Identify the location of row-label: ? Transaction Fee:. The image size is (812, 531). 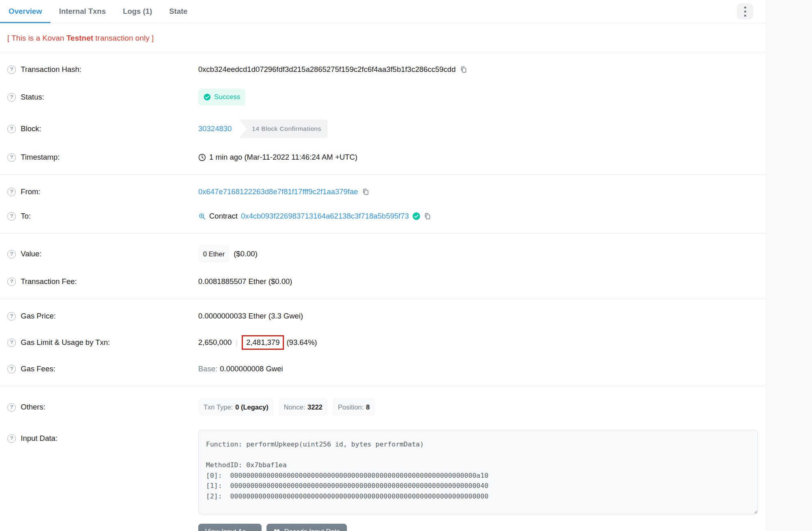
(103, 282).